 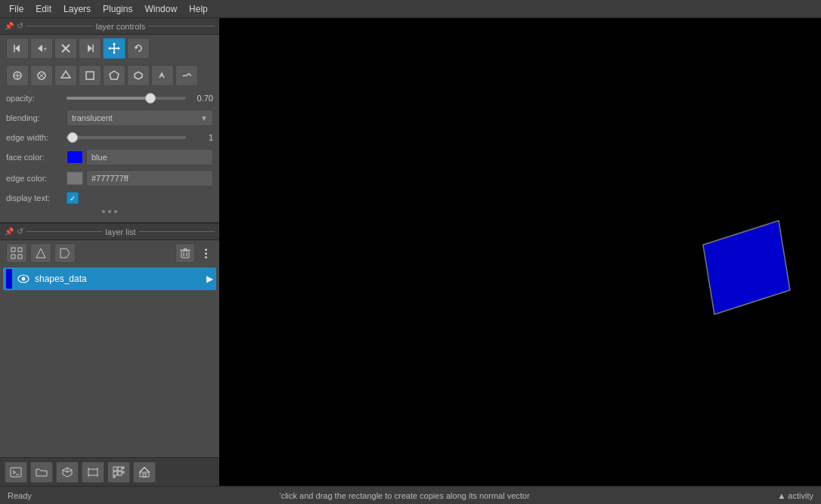 What do you see at coordinates (110, 212) in the screenshot?
I see `dots-separator` at bounding box center [110, 212].